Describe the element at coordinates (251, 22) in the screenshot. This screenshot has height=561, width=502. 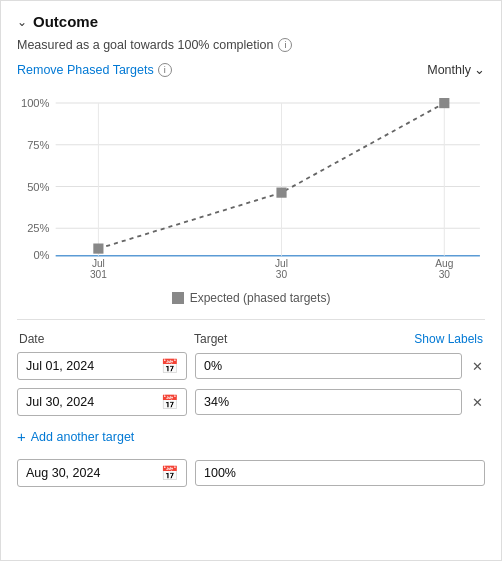
I see `section-header: ⌄ Outcome` at that location.